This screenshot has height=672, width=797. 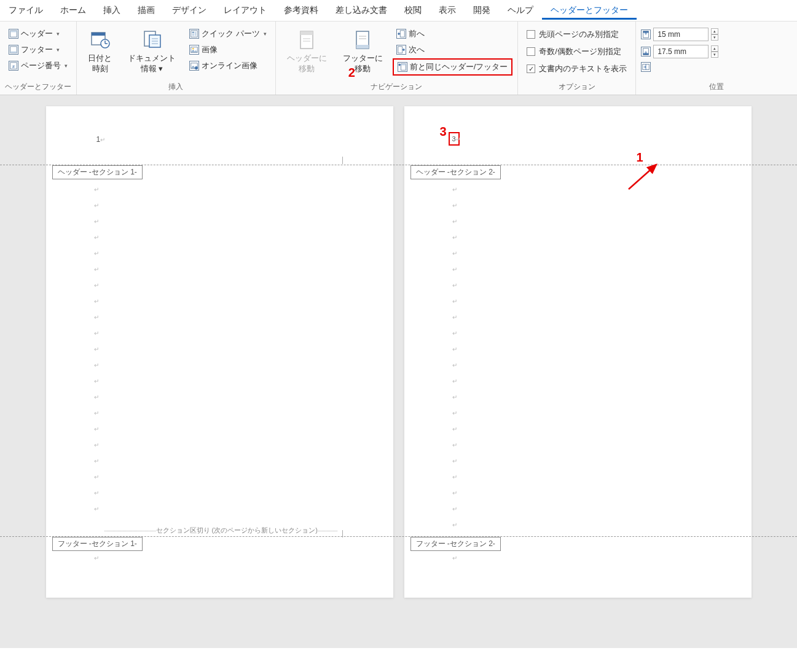 I want to click on docinfo-button: ドキュメント 情報 ▾, so click(x=152, y=52).